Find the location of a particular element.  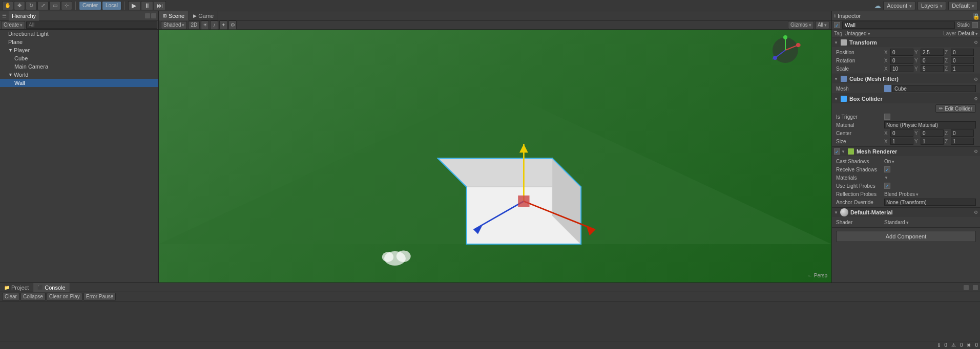

lighting-btn: ☀ is located at coordinates (205, 25).